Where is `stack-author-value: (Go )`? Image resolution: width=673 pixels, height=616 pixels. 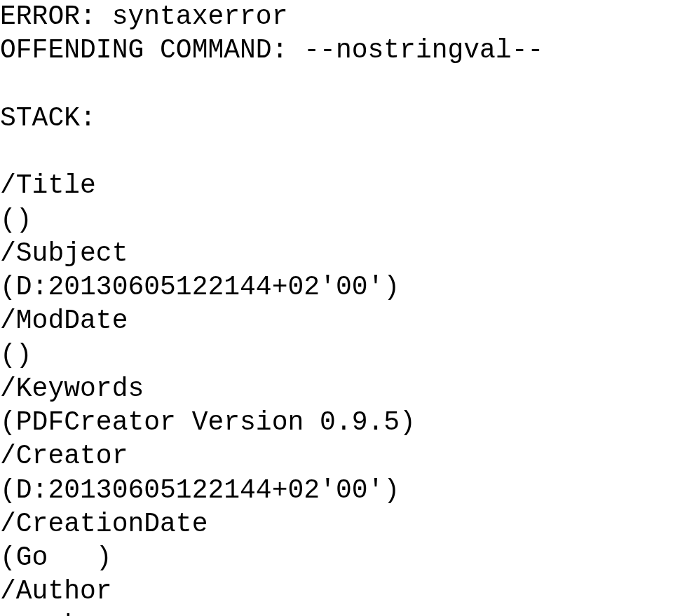
stack-author-value: (Go ) is located at coordinates (56, 558).